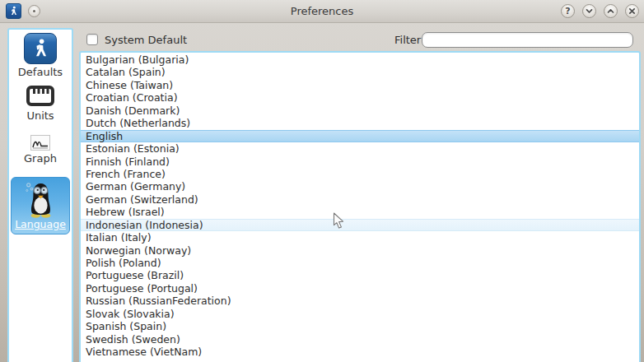 The width and height of the screenshot is (644, 362). I want to click on sidebar-item-label: Defaults, so click(40, 72).